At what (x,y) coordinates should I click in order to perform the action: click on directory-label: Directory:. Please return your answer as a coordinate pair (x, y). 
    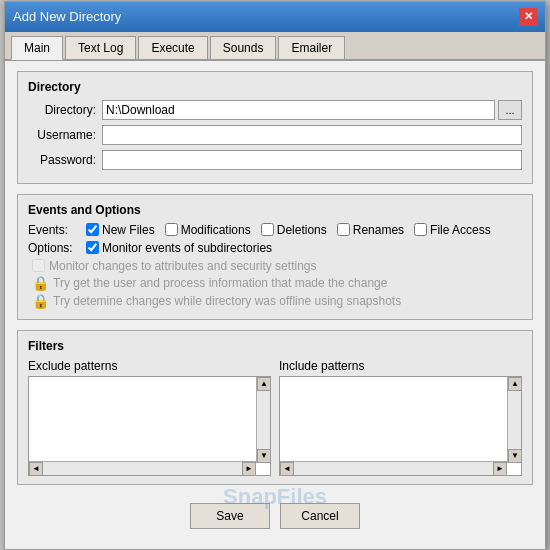
    Looking at the image, I should click on (62, 110).